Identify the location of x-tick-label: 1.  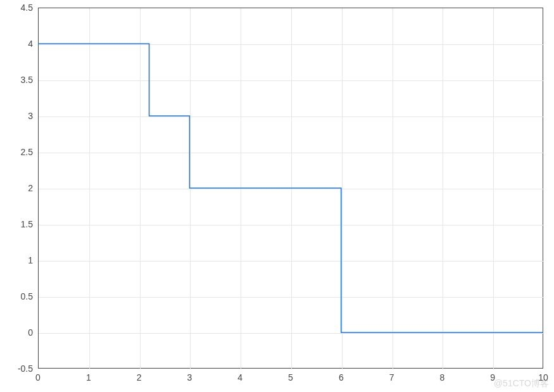
(89, 377).